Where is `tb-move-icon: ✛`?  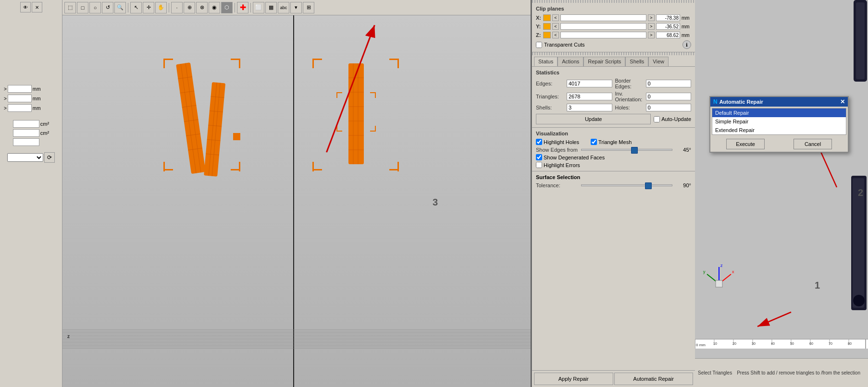 tb-move-icon: ✛ is located at coordinates (149, 8).